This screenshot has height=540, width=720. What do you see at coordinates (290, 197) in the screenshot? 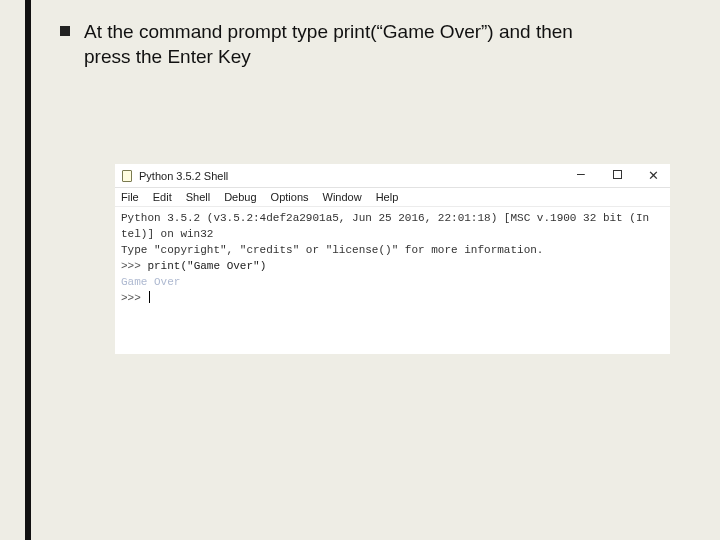
I see `menu-options: Options` at bounding box center [290, 197].